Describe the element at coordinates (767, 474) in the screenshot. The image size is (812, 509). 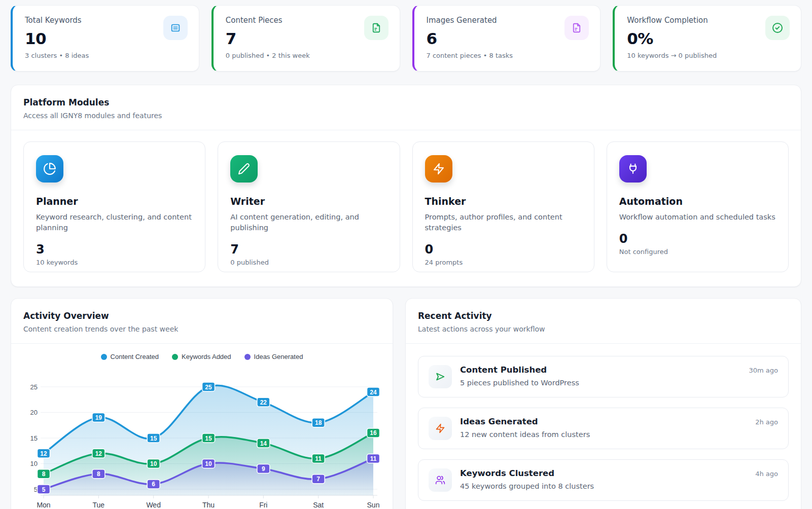
I see `activity-time: 4h ago` at that location.